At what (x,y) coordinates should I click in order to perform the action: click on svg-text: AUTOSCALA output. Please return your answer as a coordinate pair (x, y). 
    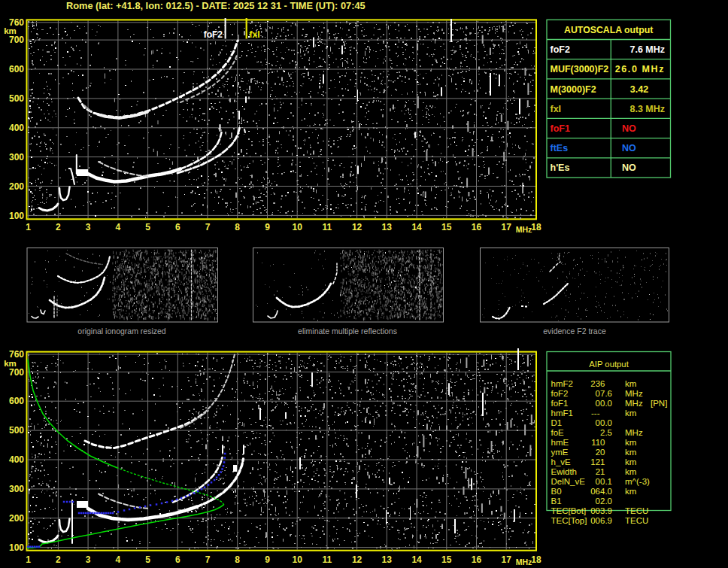
    Looking at the image, I should click on (608, 30).